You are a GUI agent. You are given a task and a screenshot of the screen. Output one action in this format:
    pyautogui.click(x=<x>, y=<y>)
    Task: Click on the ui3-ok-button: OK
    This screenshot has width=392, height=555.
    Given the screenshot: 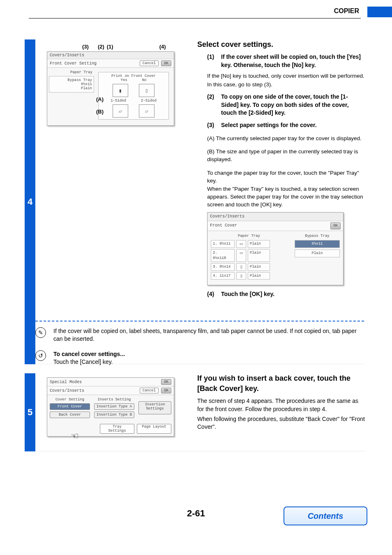 What is the action you would take?
    pyautogui.click(x=166, y=391)
    